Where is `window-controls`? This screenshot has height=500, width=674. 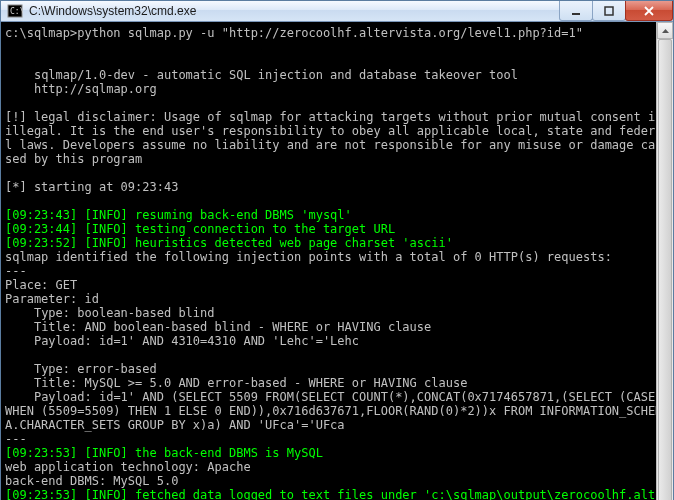 window-controls is located at coordinates (616, 11).